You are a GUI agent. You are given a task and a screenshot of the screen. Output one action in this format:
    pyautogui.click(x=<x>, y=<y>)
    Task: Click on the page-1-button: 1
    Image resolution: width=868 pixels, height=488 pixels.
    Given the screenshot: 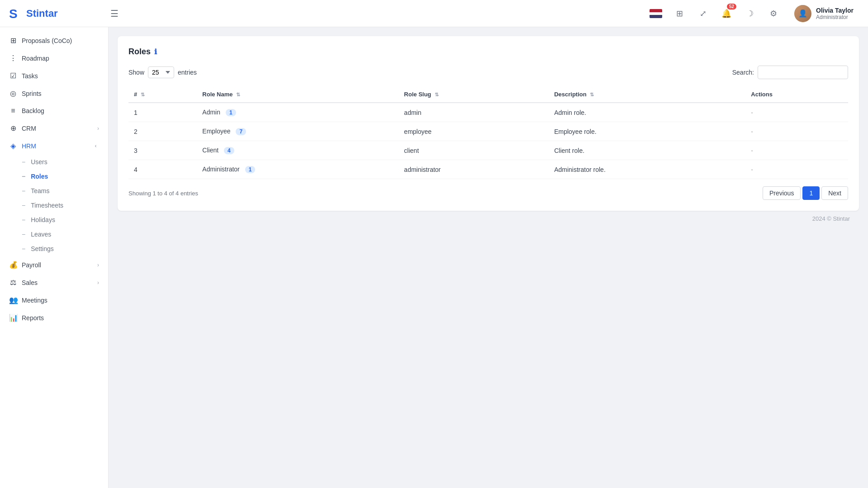 What is the action you would take?
    pyautogui.click(x=811, y=193)
    